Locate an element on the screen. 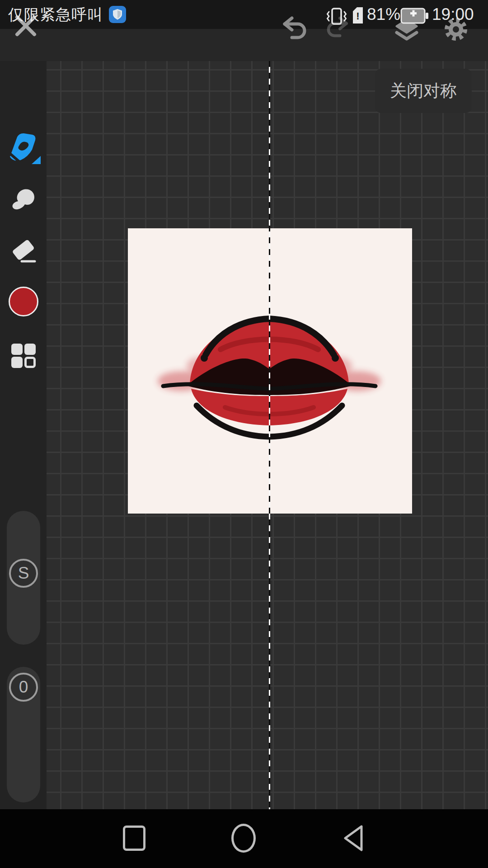  vibrate-icon is located at coordinates (337, 16).